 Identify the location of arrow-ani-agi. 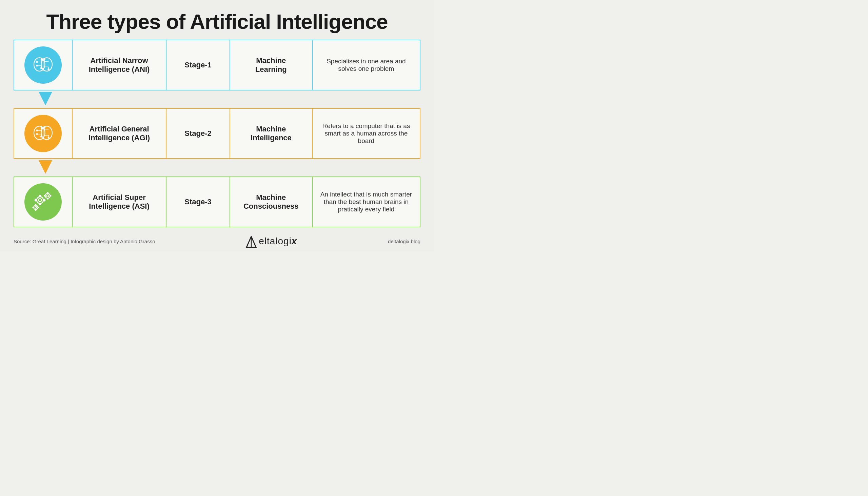
(217, 99).